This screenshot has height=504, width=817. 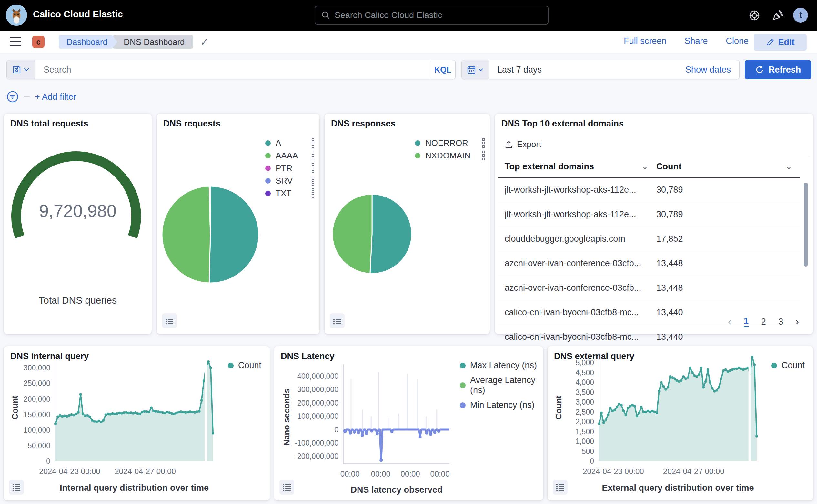 I want to click on legend-item-PTR: PTR, so click(x=290, y=168).